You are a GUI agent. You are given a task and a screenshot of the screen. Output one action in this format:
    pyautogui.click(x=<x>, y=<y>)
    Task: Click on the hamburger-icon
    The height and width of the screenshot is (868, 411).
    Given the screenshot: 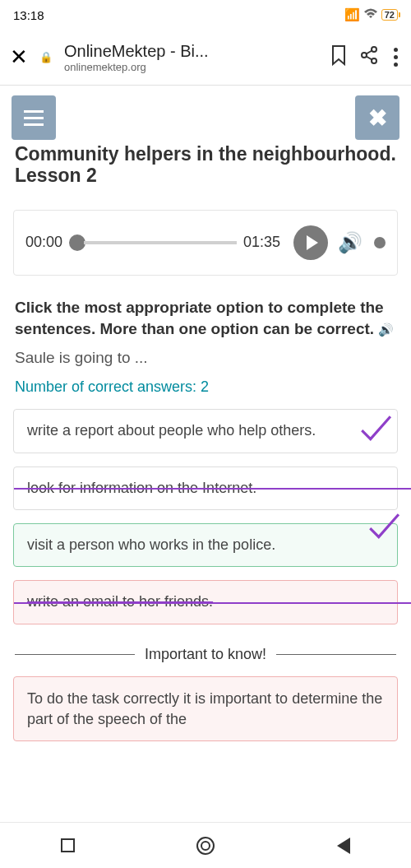 What is the action you would take?
    pyautogui.click(x=34, y=118)
    